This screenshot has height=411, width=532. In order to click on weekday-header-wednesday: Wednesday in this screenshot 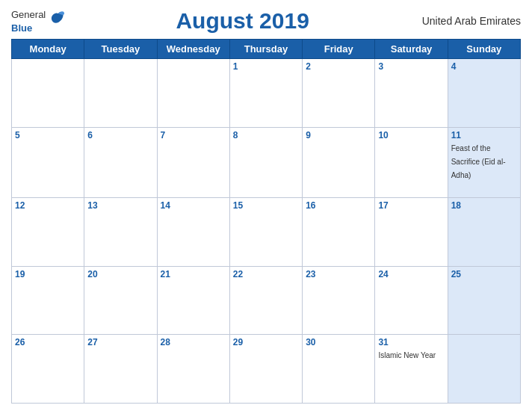, I will do `click(193, 49)`.